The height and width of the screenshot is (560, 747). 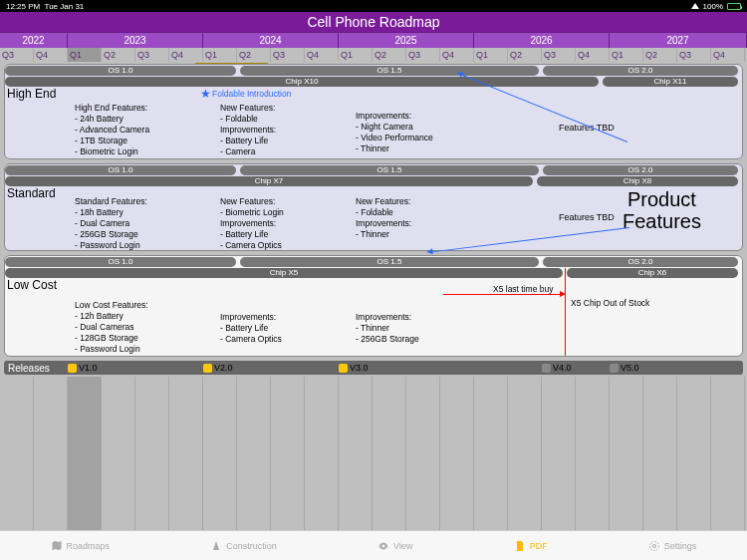 What do you see at coordinates (670, 82) in the screenshot?
I see `chip-bar: Chip X11` at bounding box center [670, 82].